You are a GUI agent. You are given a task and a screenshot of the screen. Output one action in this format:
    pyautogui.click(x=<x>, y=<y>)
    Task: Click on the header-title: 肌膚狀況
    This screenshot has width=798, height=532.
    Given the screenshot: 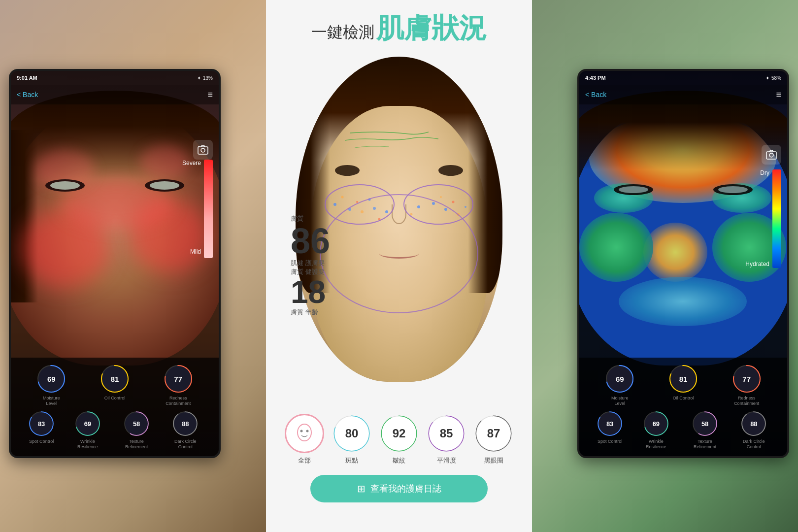 What is the action you would take?
    pyautogui.click(x=432, y=28)
    